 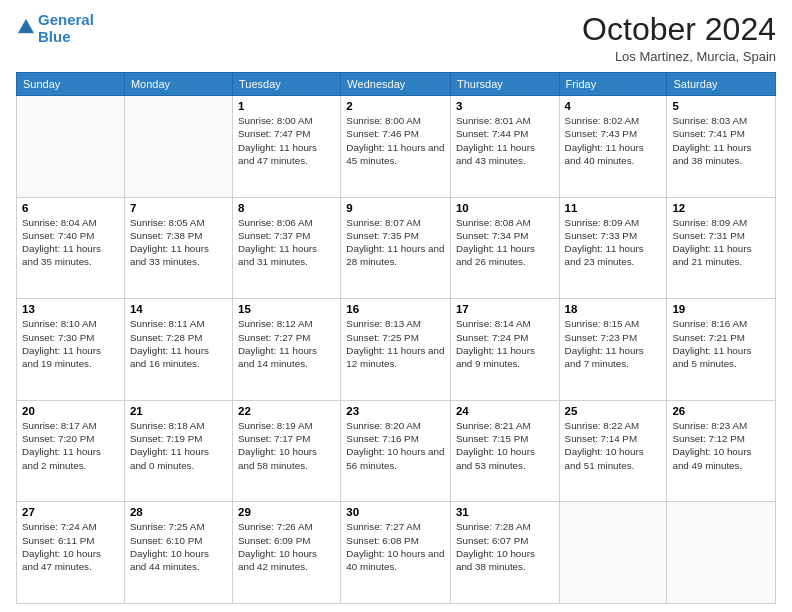 I want to click on day-info: Sunrise: 8:15 AMSunset: 7:23 PMDaylight:…, so click(x=614, y=344).